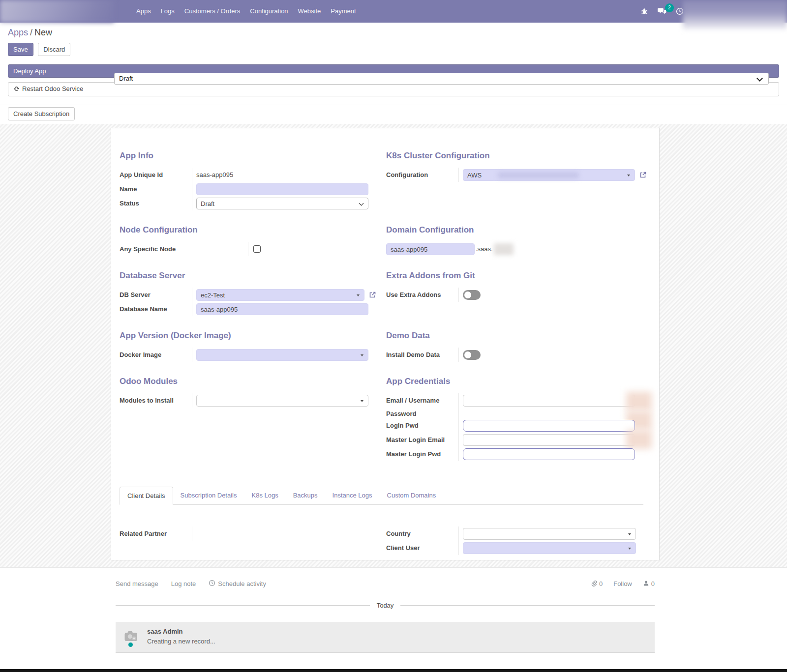 This screenshot has width=787, height=672. Describe the element at coordinates (352, 496) in the screenshot. I see `tab-instance-logs: Instance Logs` at that location.